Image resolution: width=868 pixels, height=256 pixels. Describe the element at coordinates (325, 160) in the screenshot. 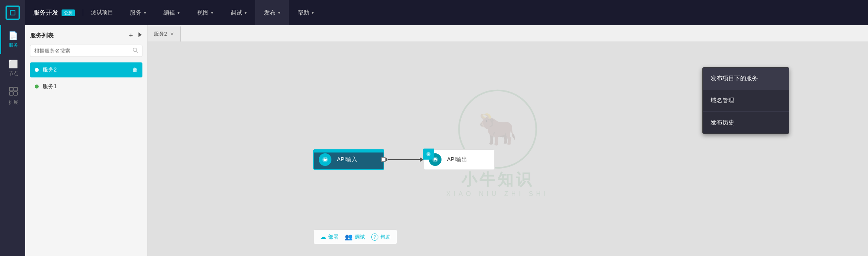

I see `api-input-icon` at that location.